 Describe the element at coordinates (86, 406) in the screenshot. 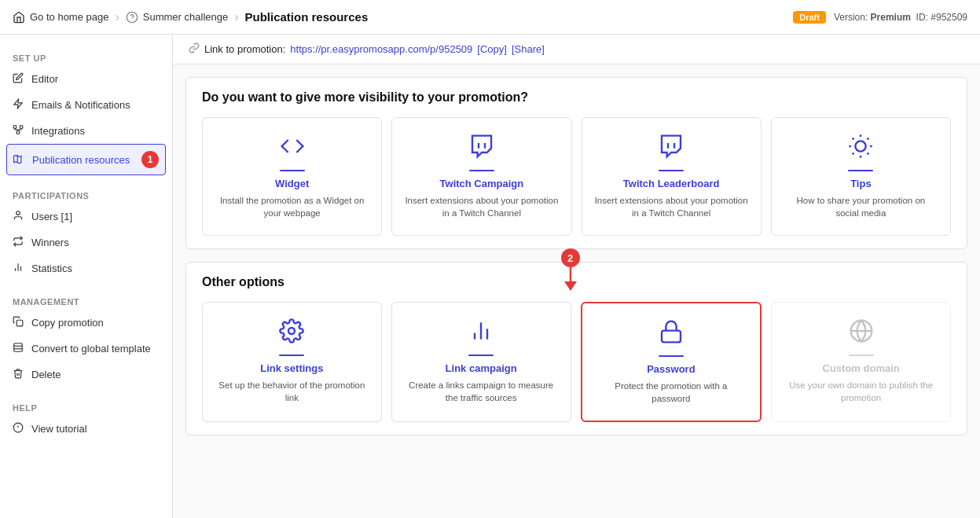

I see `help-section-title: Help` at that location.